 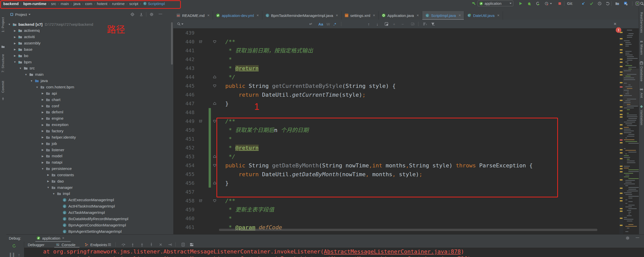 I want to click on tree-item-bpmagentsettingmanagerimpl: CBpmAgentSettingManagerImpl, so click(x=90, y=231).